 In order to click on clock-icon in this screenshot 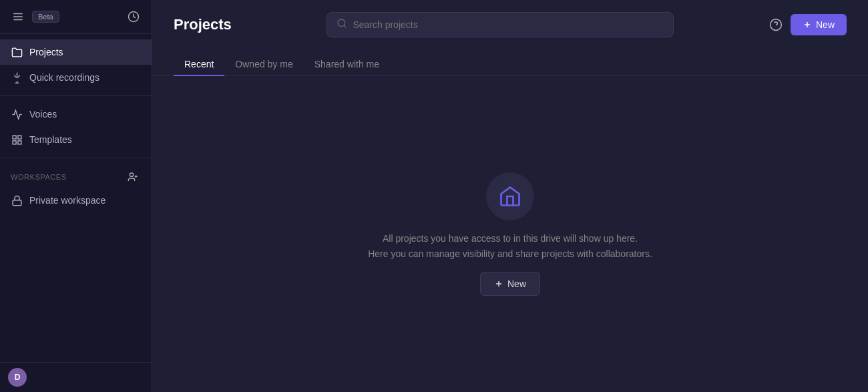, I will do `click(134, 17)`.